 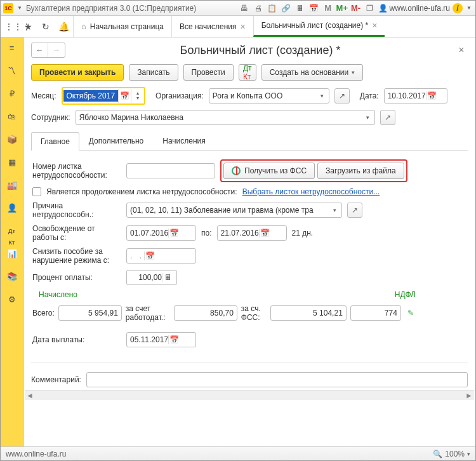 I want to click on bell-icon: 🔔, so click(x=63, y=27).